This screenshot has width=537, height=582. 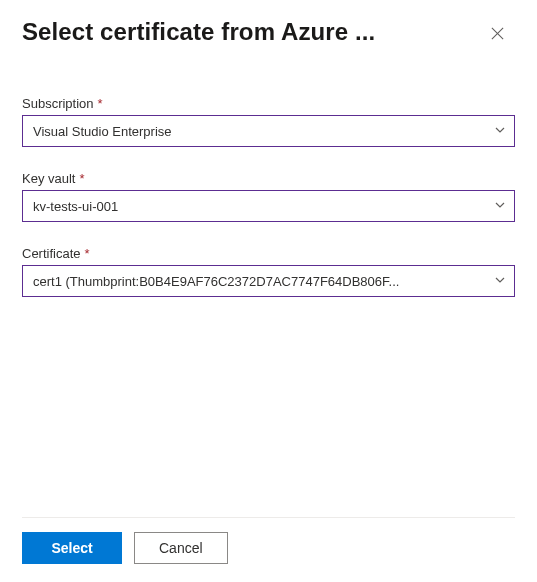 What do you see at coordinates (268, 131) in the screenshot?
I see `subscription-select: Visual Studio Enterprise` at bounding box center [268, 131].